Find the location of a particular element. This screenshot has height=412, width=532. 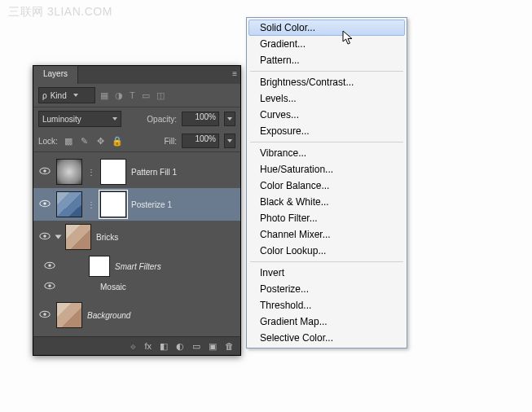

blend-mode-select: Luminosity is located at coordinates (80, 119).